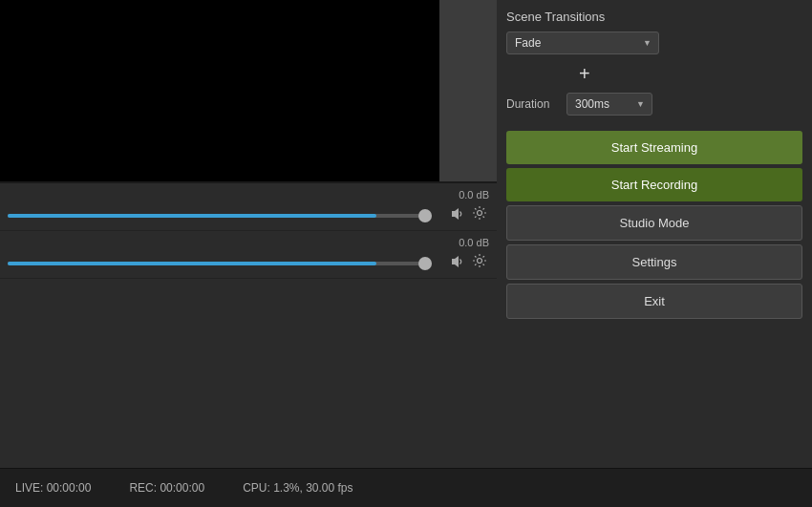 The image size is (812, 507). What do you see at coordinates (533, 104) in the screenshot?
I see `duration-label: Duration` at bounding box center [533, 104].